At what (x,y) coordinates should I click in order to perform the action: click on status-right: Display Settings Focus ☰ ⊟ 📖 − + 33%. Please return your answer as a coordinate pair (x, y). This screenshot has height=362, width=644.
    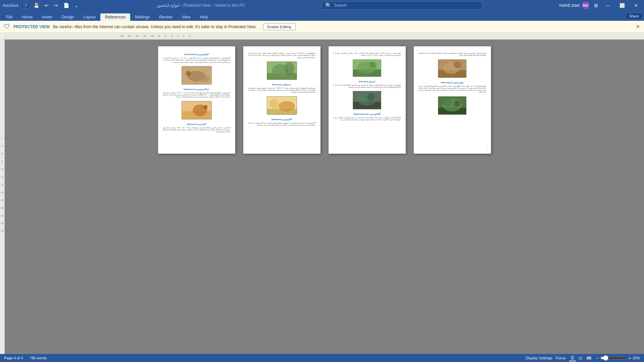
    Looking at the image, I should click on (583, 358).